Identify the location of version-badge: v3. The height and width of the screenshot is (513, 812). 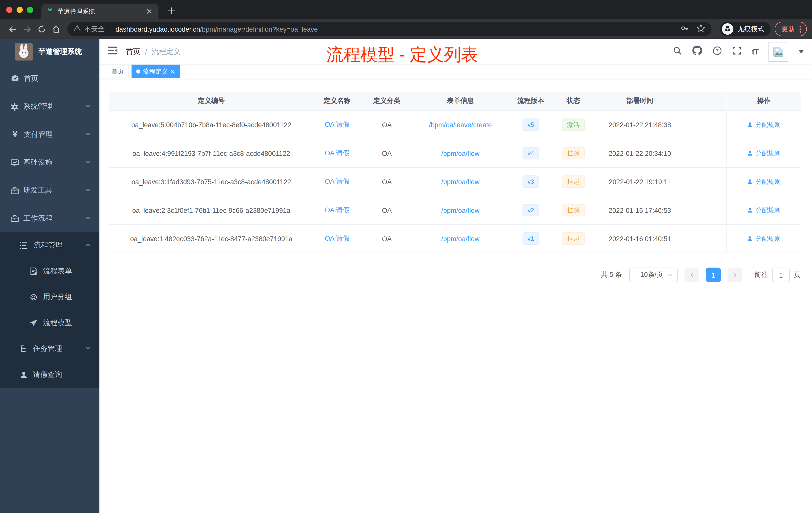
(531, 182).